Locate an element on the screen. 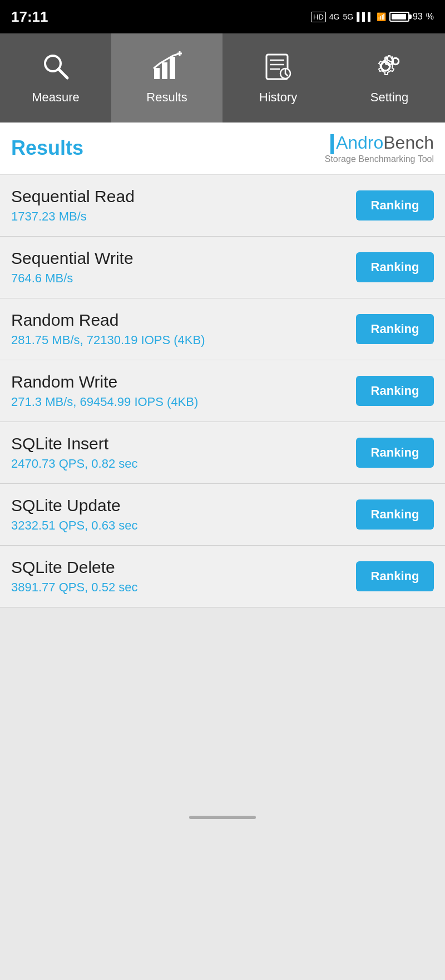 Image resolution: width=445 pixels, height=980 pixels. tab-setting-label: Setting is located at coordinates (389, 97).